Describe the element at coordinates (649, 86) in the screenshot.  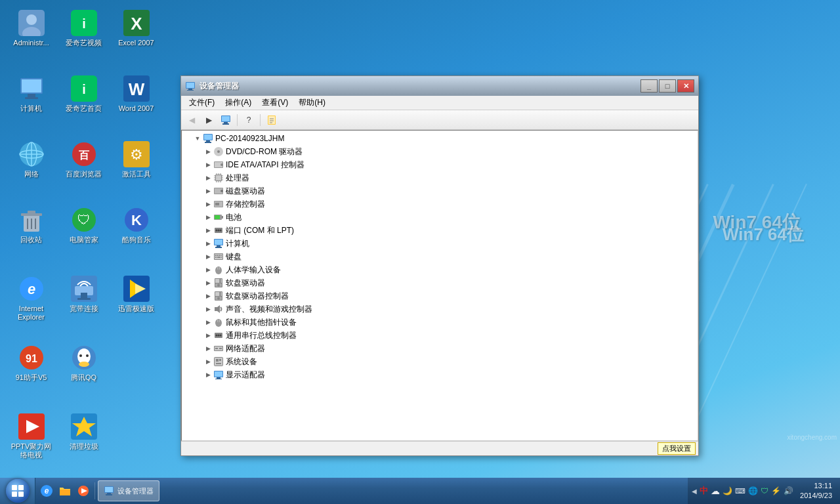
I see `minimize-button: _` at that location.